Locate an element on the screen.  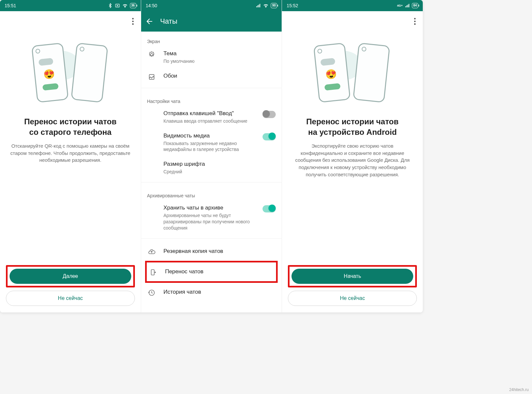
row-keep-archived: Хранить чаты в архиве Архивированные чат… is located at coordinates (212, 218).